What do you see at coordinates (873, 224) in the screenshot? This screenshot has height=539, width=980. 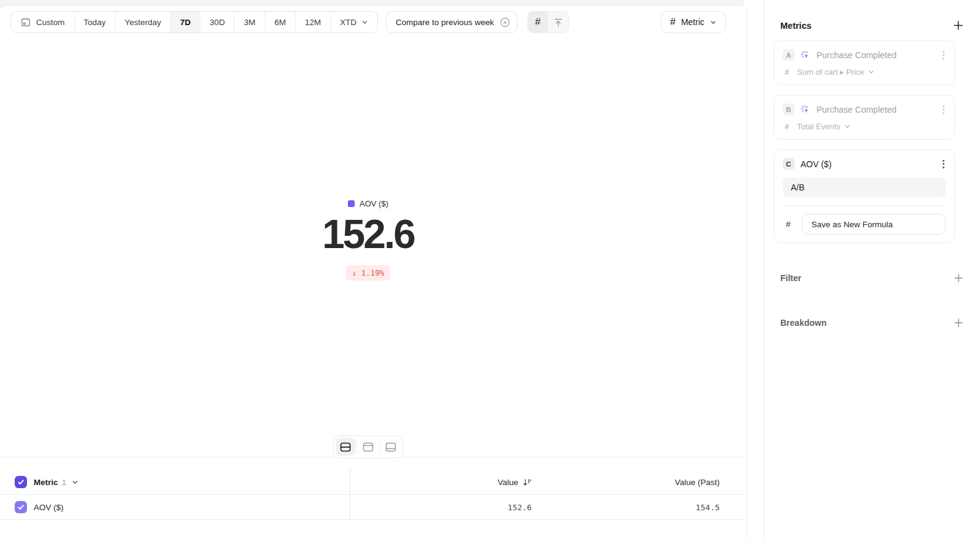 I see `save-as-new-formula-button: Save as New Formula` at bounding box center [873, 224].